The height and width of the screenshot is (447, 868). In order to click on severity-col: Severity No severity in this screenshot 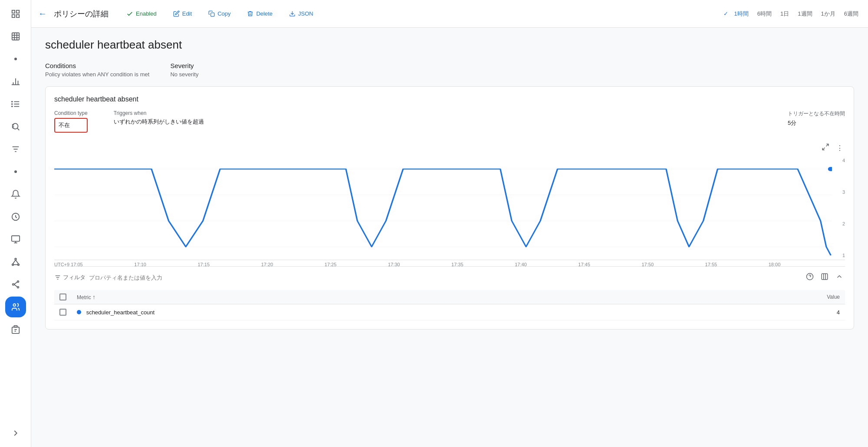, I will do `click(184, 70)`.